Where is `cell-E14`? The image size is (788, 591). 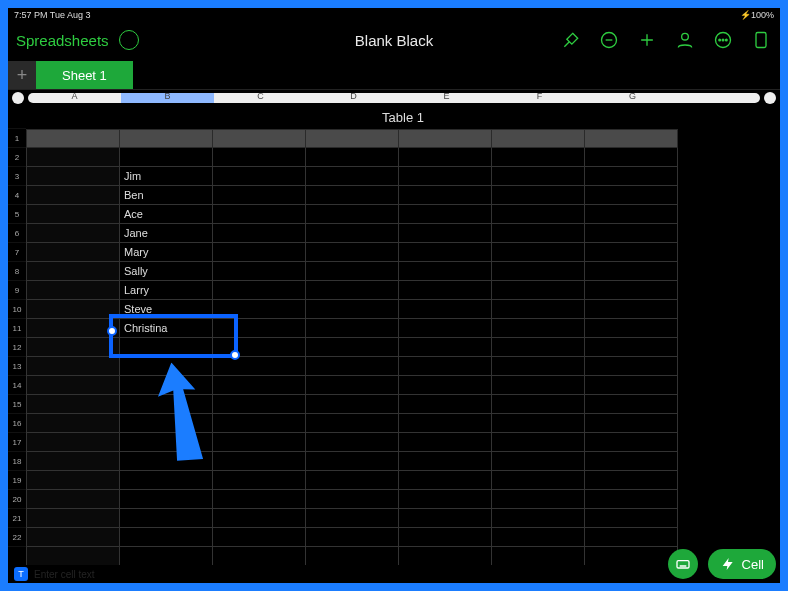
cell-E14 is located at coordinates (446, 404).